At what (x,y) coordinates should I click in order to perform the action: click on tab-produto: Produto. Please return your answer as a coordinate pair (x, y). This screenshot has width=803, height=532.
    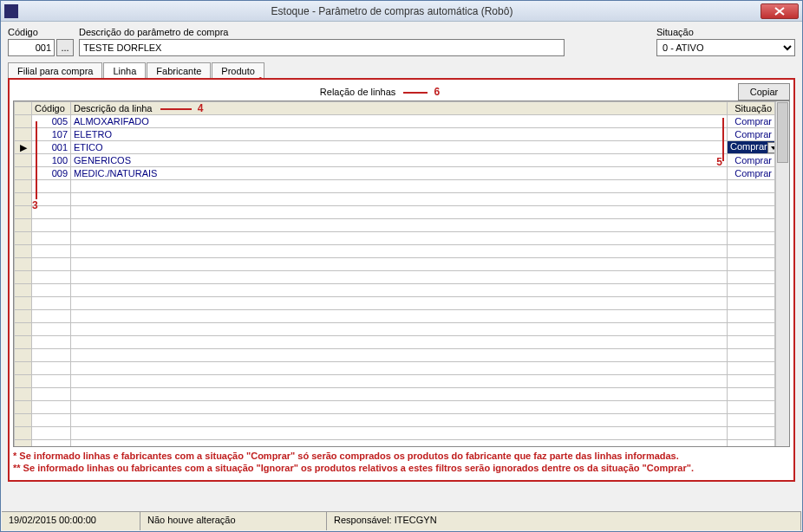
    Looking at the image, I should click on (238, 71).